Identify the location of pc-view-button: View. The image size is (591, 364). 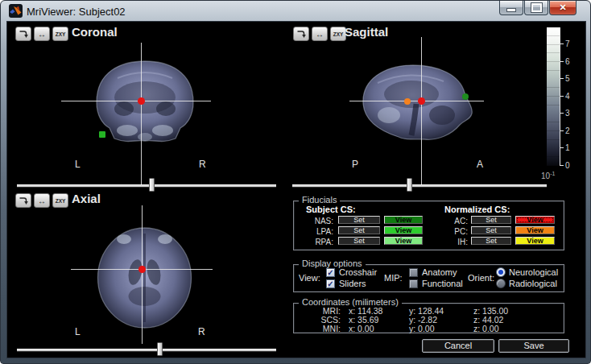
(535, 230).